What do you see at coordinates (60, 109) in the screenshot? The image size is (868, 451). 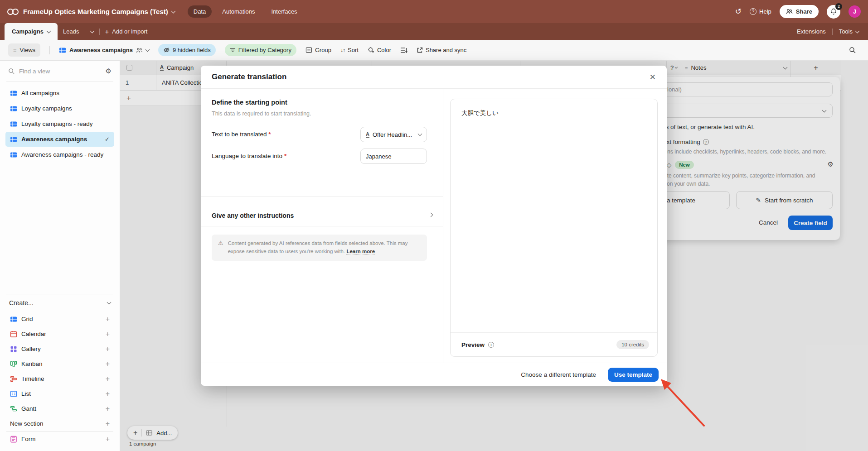 I see `sidebar-view-loyalty-campaigns: Loyalty campaigns` at bounding box center [60, 109].